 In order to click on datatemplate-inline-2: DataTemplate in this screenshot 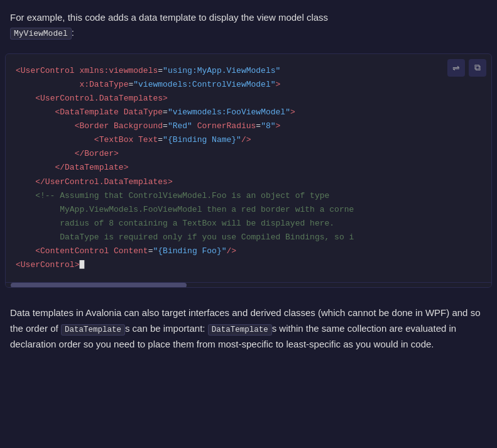, I will do `click(240, 330)`.